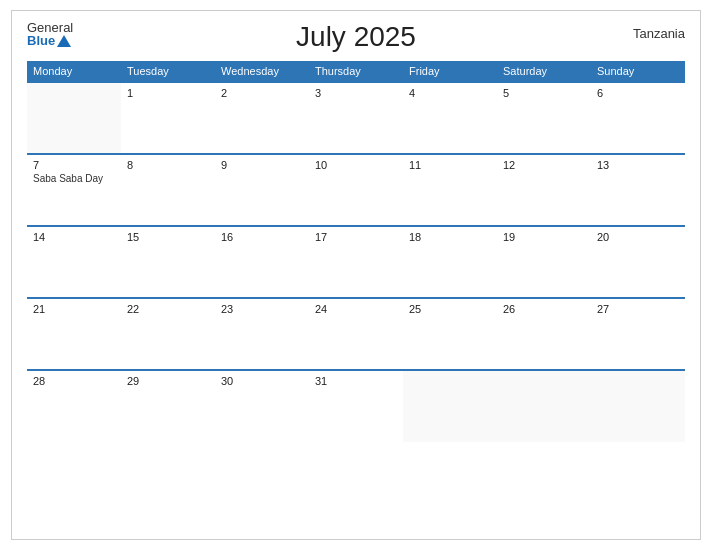  What do you see at coordinates (544, 190) in the screenshot?
I see `calendar-cell: 12` at bounding box center [544, 190].